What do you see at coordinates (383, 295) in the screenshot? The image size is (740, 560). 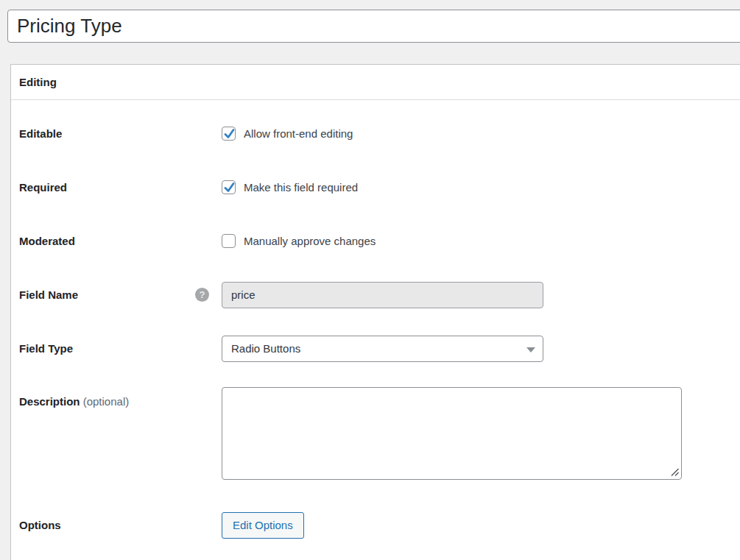 I see `field-name-input` at bounding box center [383, 295].